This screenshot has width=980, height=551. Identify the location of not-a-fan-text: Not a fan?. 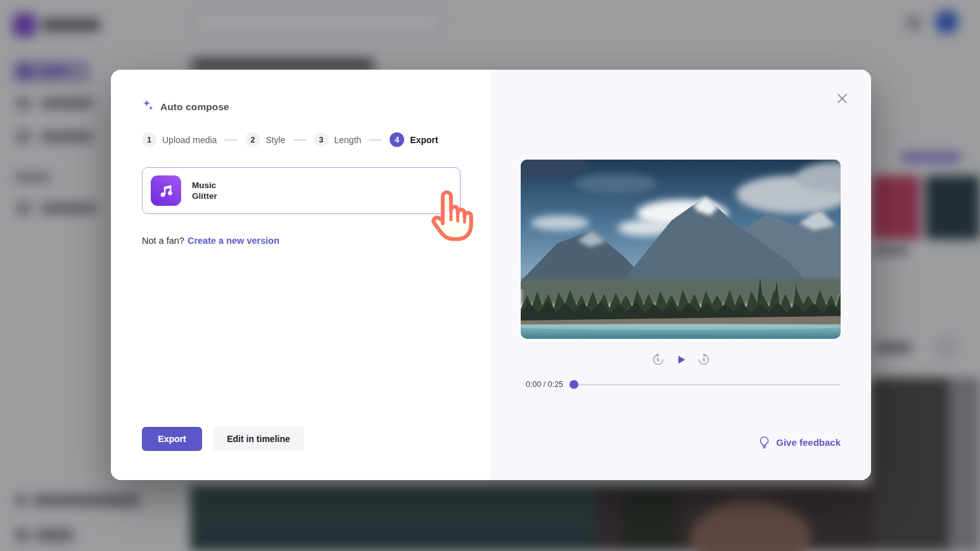
(163, 241).